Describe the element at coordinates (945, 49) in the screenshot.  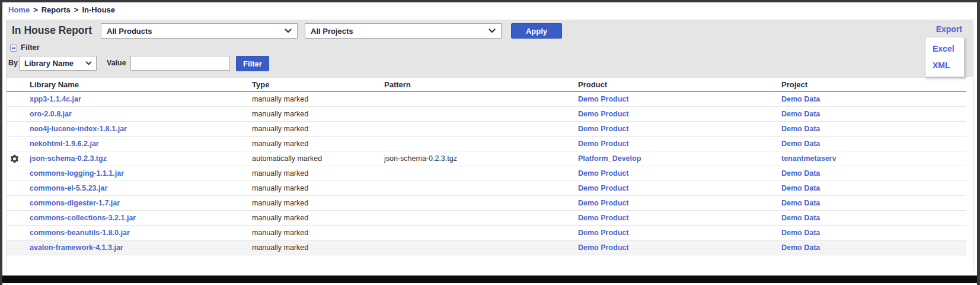
I see `export-excel-option: Excel` at that location.